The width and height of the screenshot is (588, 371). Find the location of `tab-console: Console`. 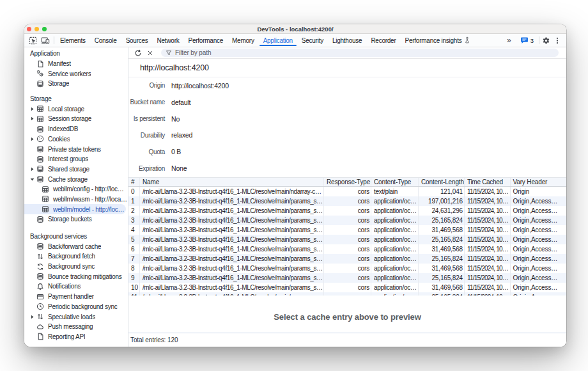

tab-console: Console is located at coordinates (106, 40).